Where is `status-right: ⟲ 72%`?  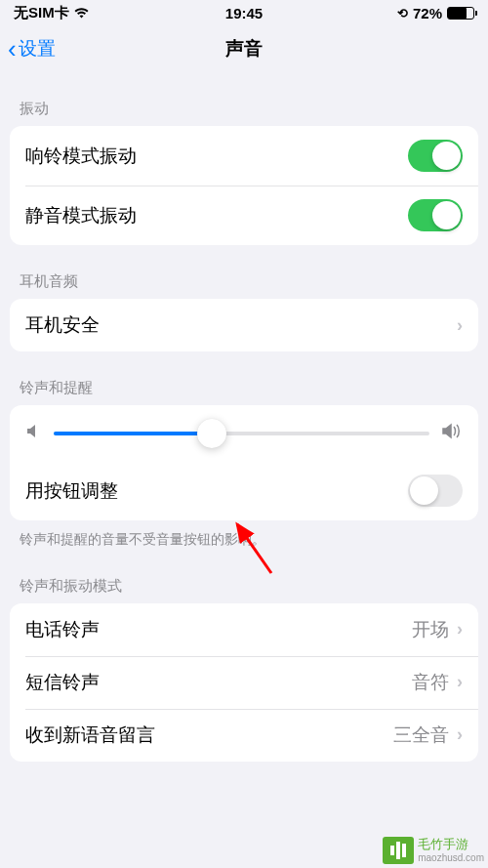 status-right: ⟲ 72% is located at coordinates (435, 14).